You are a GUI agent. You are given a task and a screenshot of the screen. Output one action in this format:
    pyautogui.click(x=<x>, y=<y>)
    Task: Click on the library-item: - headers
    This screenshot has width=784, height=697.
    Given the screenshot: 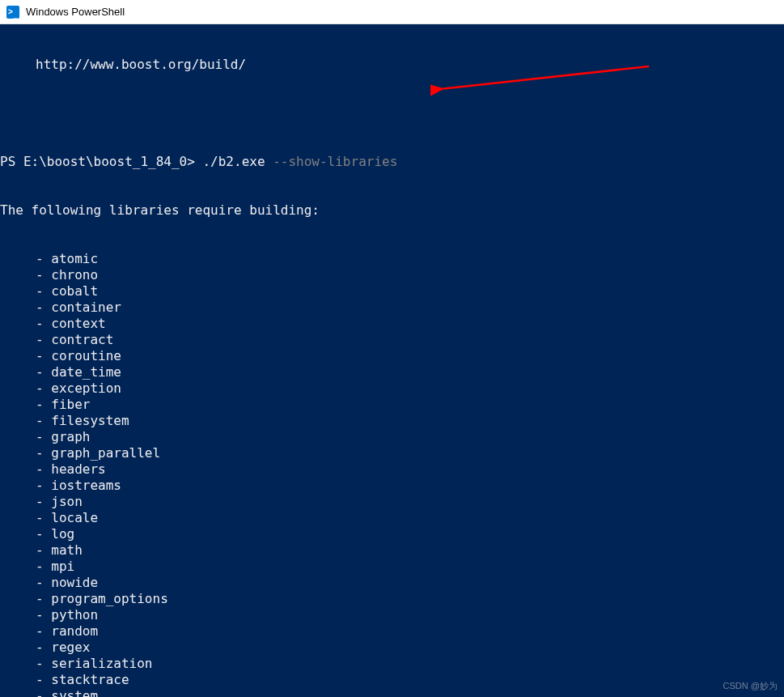 What is the action you would take?
    pyautogui.click(x=392, y=470)
    